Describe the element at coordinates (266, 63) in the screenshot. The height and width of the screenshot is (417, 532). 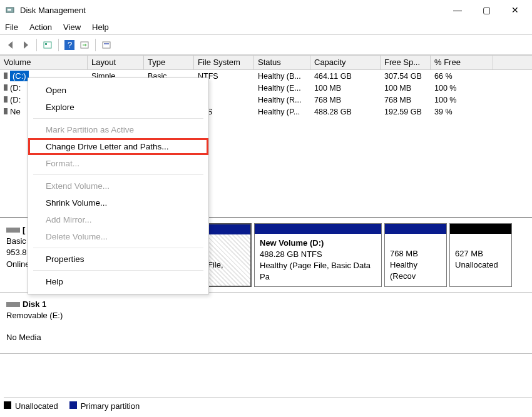
I see `columns-header: Volume Layout Type File System Status Ca…` at that location.